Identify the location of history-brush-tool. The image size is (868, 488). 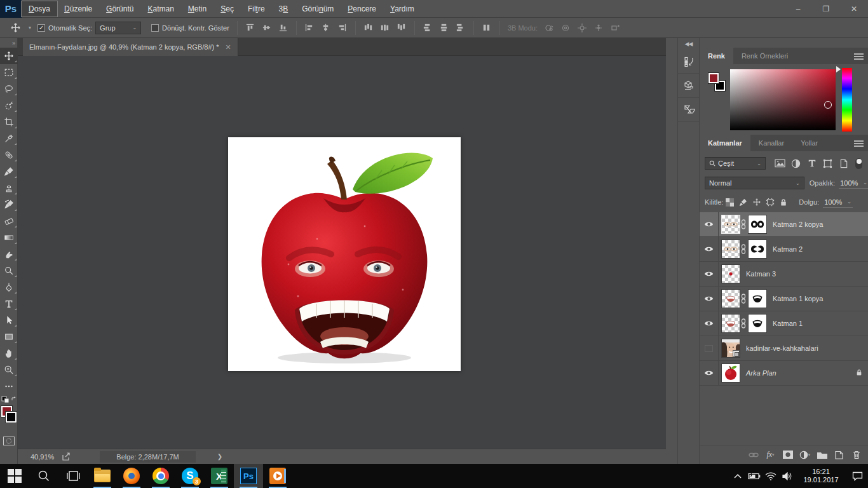
(9, 205).